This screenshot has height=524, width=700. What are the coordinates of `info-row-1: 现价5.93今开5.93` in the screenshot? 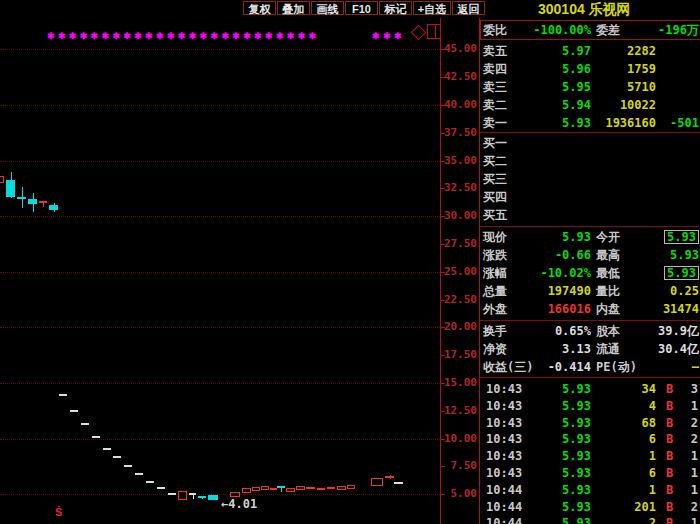 It's located at (590, 237).